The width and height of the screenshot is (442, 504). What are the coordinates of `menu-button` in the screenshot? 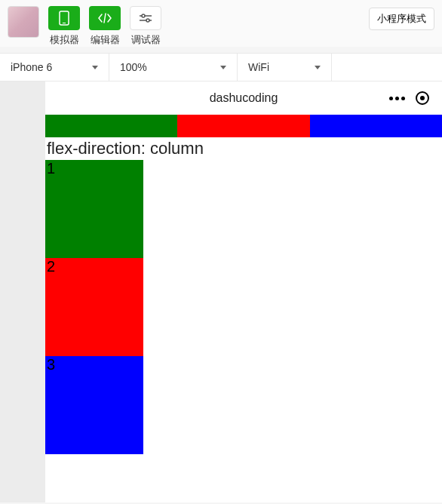 It's located at (397, 98).